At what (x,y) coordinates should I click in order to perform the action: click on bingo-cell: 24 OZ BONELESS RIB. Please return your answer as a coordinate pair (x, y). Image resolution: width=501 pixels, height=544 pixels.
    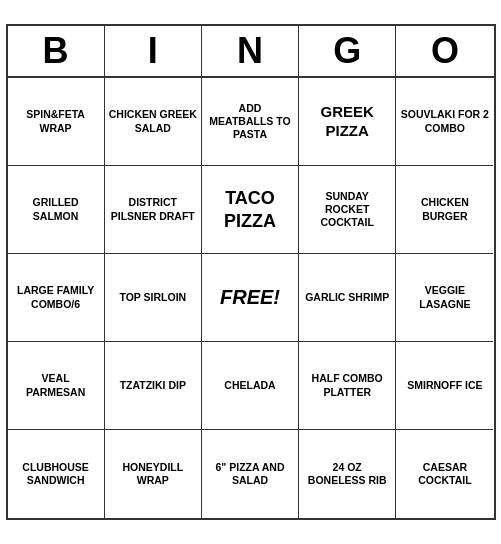
    Looking at the image, I should click on (348, 474).